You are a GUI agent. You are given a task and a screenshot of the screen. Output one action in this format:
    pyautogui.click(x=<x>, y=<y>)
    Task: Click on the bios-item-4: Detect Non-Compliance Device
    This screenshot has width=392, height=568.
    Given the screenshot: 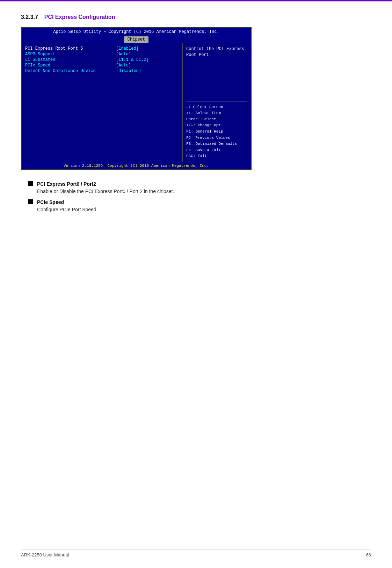 What is the action you would take?
    pyautogui.click(x=67, y=71)
    